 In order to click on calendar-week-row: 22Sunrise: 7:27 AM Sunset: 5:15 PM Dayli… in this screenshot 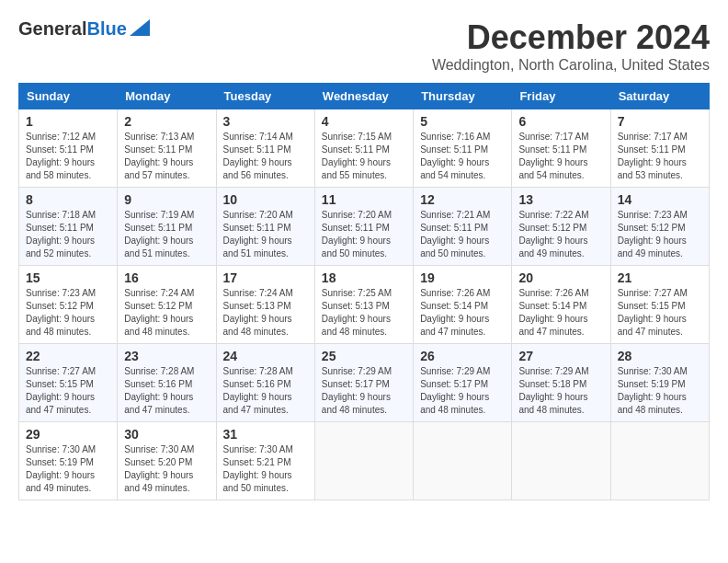, I will do `click(364, 383)`.